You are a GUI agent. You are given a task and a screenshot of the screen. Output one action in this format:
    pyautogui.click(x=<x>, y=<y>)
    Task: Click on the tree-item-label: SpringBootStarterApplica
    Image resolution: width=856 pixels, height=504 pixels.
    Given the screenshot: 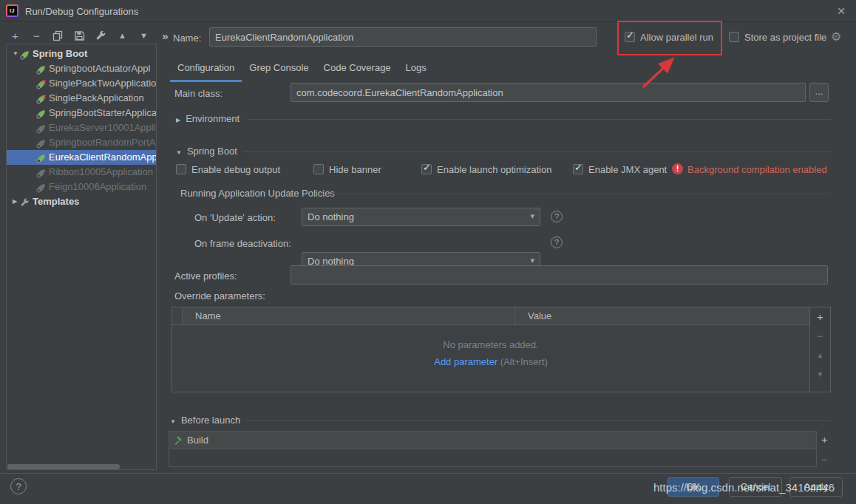 What is the action you would take?
    pyautogui.click(x=103, y=113)
    